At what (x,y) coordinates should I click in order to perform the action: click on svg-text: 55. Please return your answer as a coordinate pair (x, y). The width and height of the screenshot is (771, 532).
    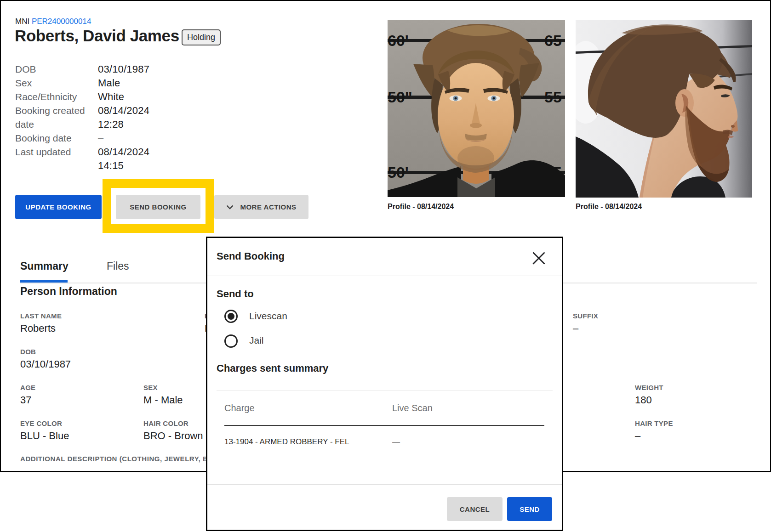
    Looking at the image, I should click on (553, 97).